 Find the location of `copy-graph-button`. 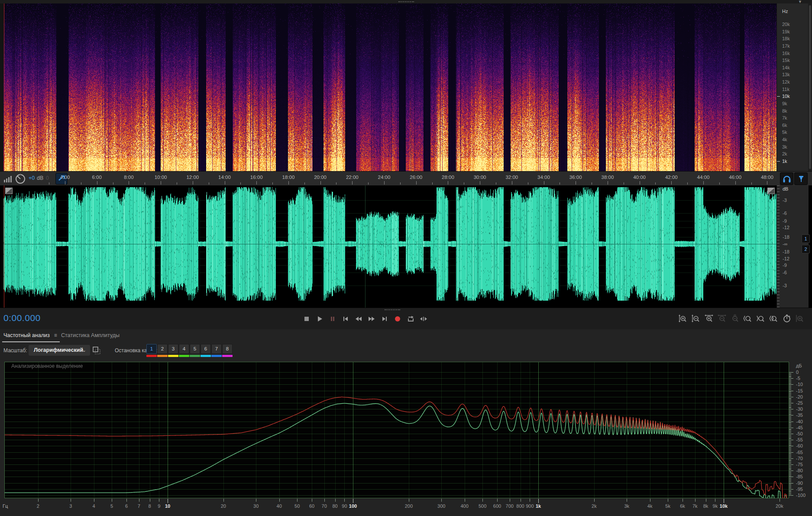

copy-graph-button is located at coordinates (97, 350).